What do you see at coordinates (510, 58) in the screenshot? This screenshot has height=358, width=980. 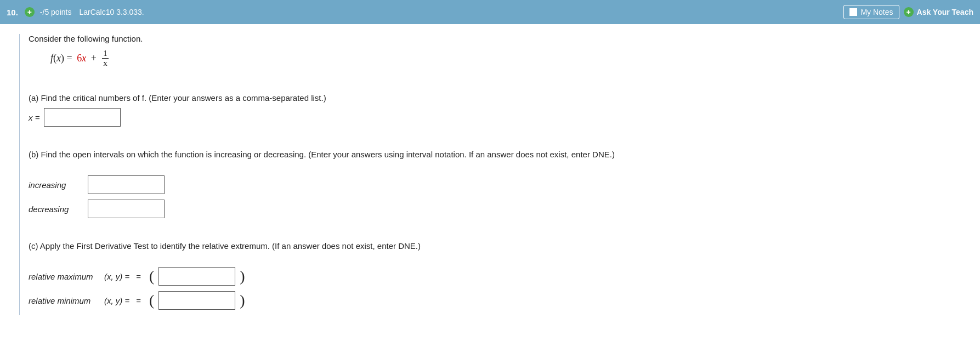 I see `function-display: f(x) = 6x + 1 x` at bounding box center [510, 58].